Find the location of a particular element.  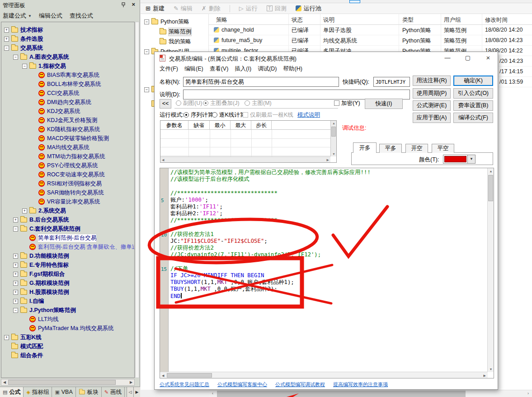

dialog-menu-调试(D): 调试(D) is located at coordinates (267, 70).